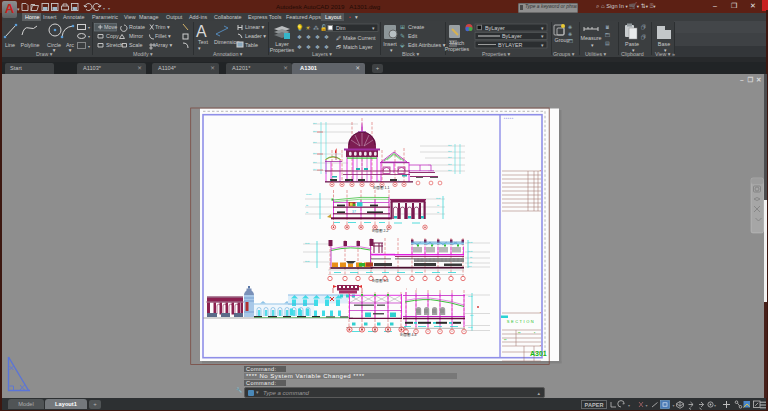 The image size is (768, 411). Describe the element at coordinates (380, 280) in the screenshot. I see `svg-text: 剖面图 3-3` at that location.